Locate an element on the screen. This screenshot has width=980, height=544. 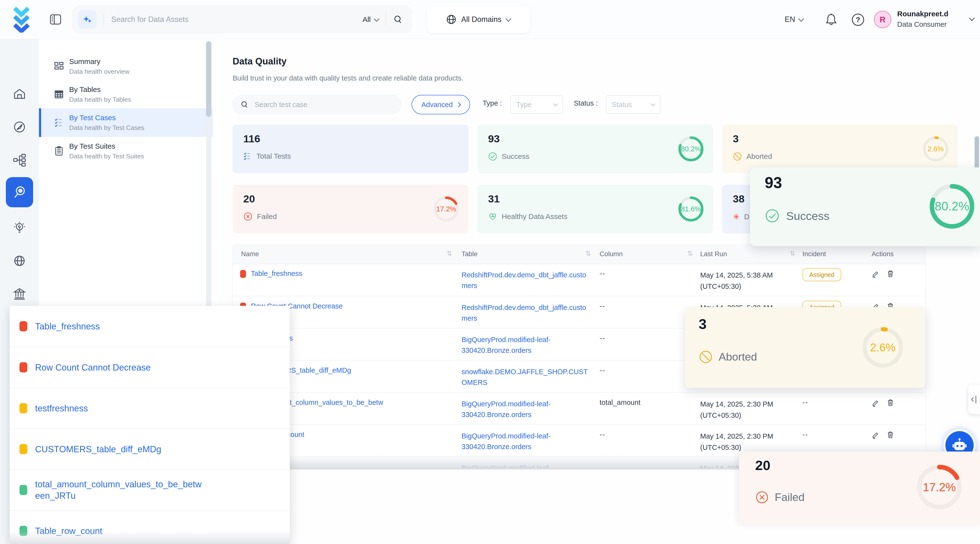
subnav-item-by-tables: By Tables Data health by Tables is located at coordinates (126, 94).